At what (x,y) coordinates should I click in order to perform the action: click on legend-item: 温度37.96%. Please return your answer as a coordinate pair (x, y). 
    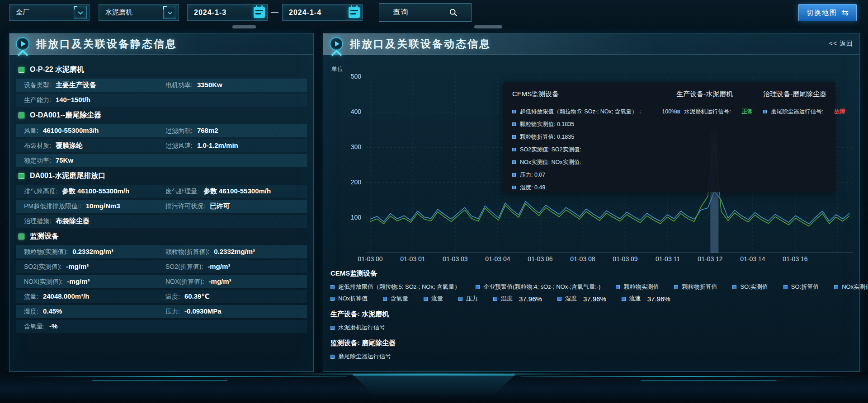
    Looking at the image, I should click on (518, 299).